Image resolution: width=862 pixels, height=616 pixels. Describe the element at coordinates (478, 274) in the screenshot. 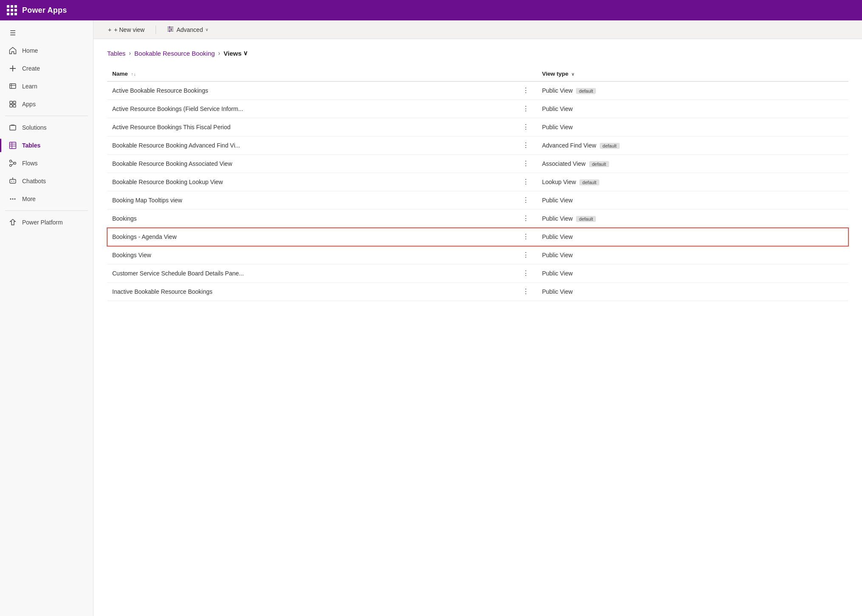

I see `table-row: Customer Service Schedule Board Details …` at that location.